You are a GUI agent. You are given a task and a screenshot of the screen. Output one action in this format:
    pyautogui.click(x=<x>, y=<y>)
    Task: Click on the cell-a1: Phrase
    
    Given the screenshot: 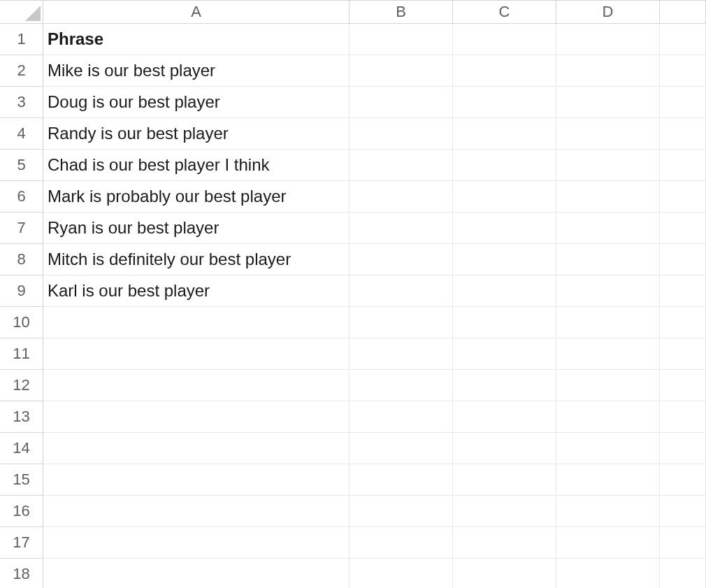 What is the action you would take?
    pyautogui.click(x=196, y=39)
    